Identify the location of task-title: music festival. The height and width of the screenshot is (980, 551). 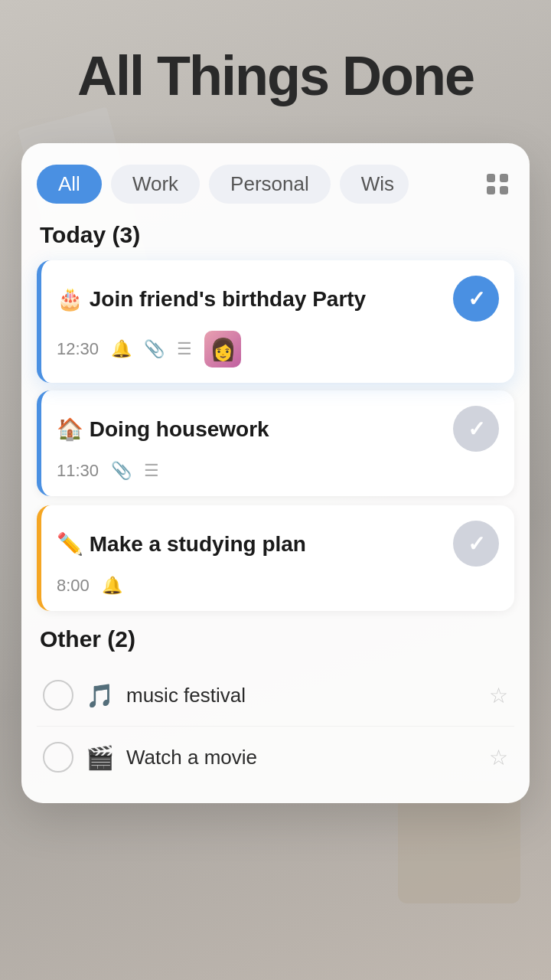
(302, 695).